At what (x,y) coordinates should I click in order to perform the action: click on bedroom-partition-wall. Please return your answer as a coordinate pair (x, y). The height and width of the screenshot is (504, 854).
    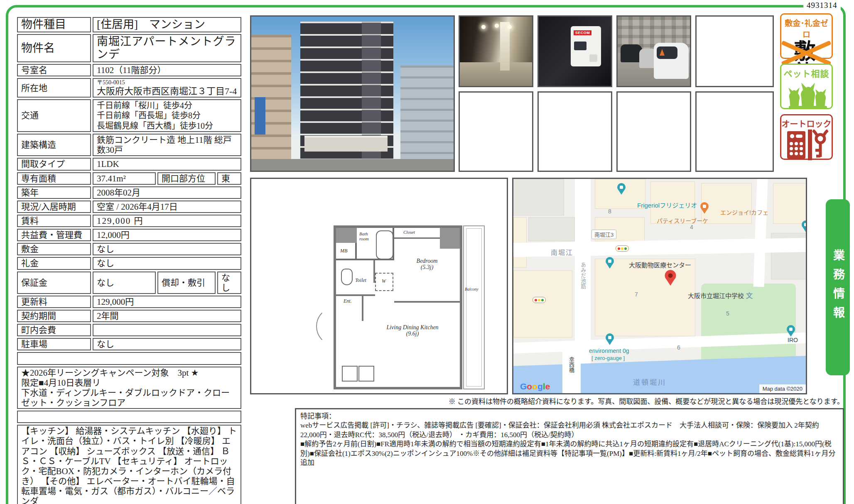
    Looking at the image, I should click on (428, 302).